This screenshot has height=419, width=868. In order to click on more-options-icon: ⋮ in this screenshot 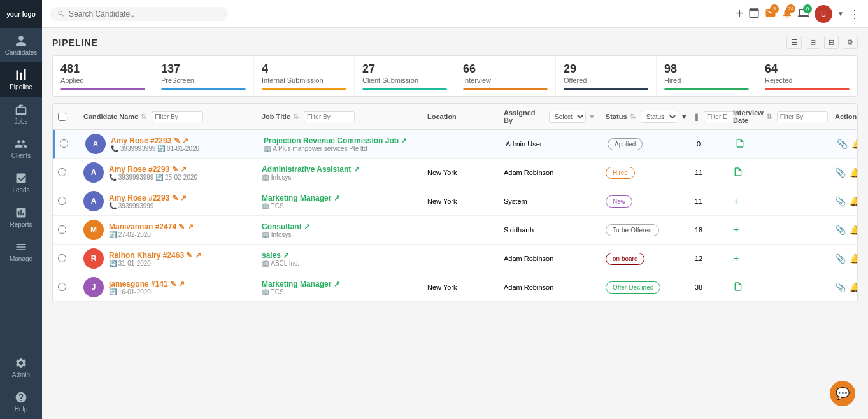, I will do `click(855, 14)`.